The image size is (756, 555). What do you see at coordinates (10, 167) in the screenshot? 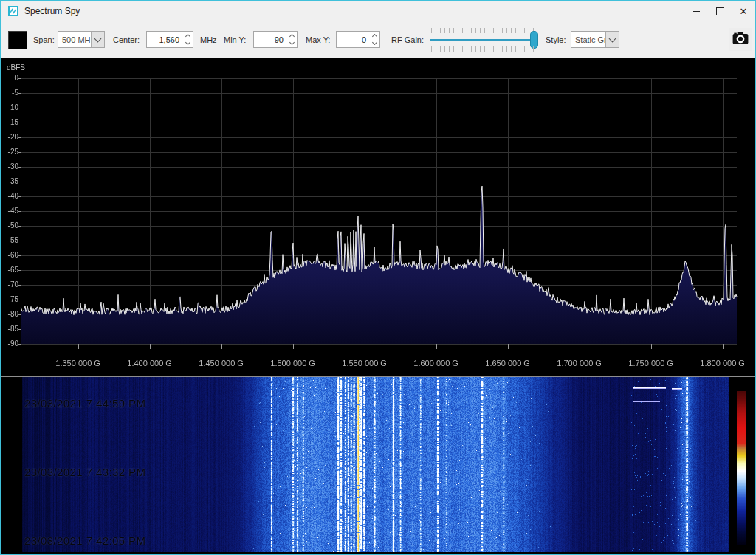
I see `y-tick-label: -30` at bounding box center [10, 167].